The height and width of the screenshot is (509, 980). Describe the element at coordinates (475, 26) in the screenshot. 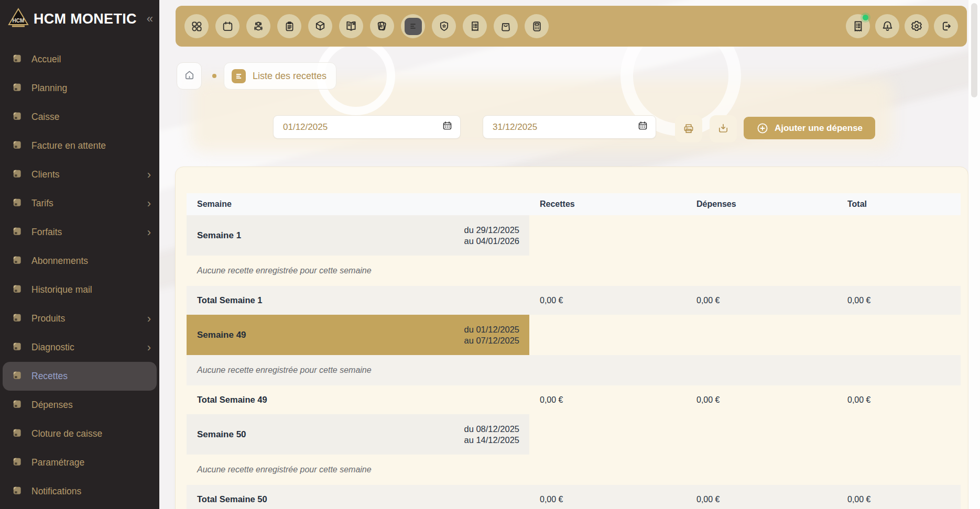

I see `receipt-icon-button` at that location.